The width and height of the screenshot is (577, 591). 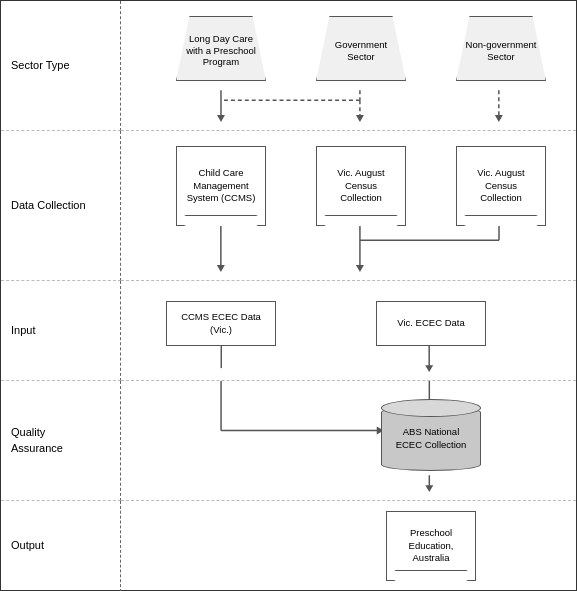 What do you see at coordinates (61, 66) in the screenshot?
I see `label-sector-type: Sector Type` at bounding box center [61, 66].